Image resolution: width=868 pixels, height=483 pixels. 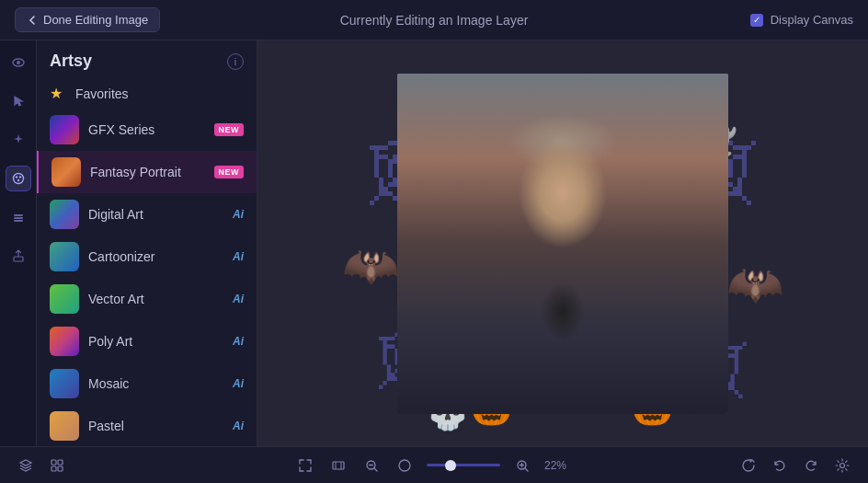 I want to click on sidebar-item-label: Mosaic, so click(x=156, y=384).